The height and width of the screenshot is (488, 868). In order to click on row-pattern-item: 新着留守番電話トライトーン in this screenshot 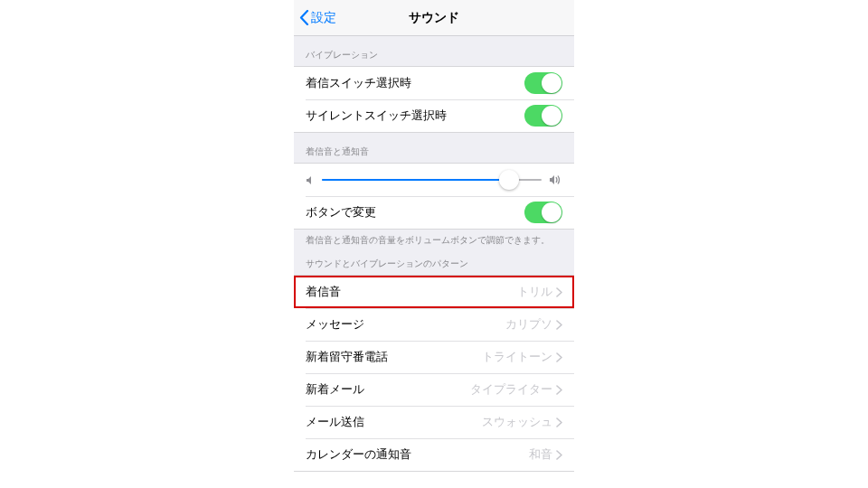, I will do `click(434, 357)`.